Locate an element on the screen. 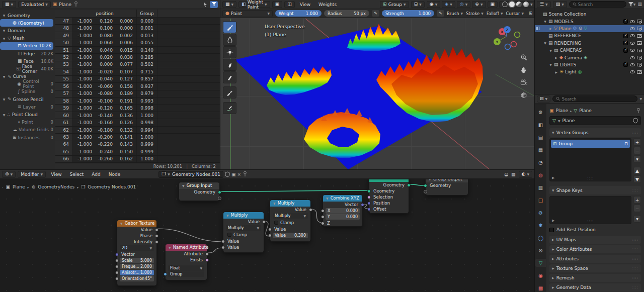 This screenshot has width=644, height=292. chevron-right-icon: ▶ is located at coordinates (550, 28).